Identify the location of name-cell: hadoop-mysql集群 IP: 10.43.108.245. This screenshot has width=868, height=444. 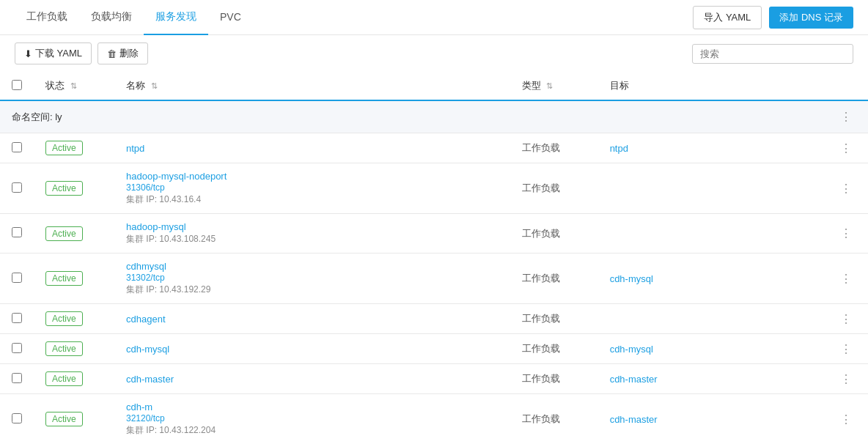
(312, 234).